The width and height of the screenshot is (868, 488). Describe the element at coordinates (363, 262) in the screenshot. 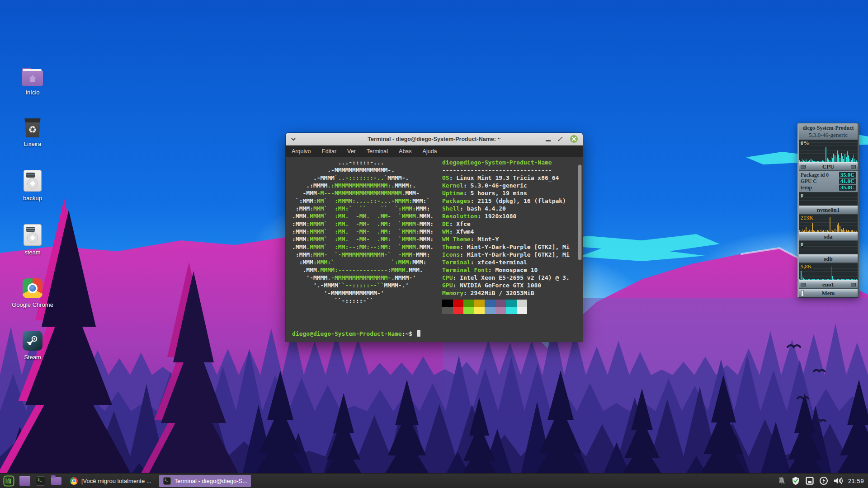

I see `ascii-line: :MMM:MMM:` `:MMM:MMM:` at that location.